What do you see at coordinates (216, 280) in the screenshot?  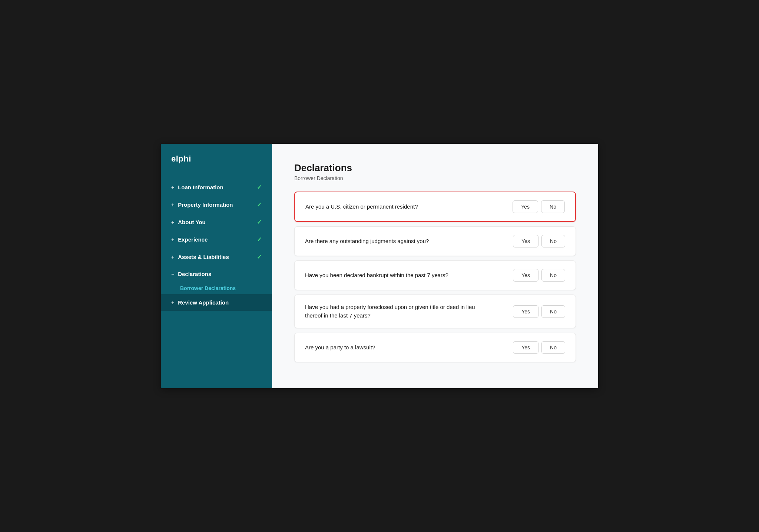 I see `declarations-section: − Declarations Borrower Declarations` at bounding box center [216, 280].